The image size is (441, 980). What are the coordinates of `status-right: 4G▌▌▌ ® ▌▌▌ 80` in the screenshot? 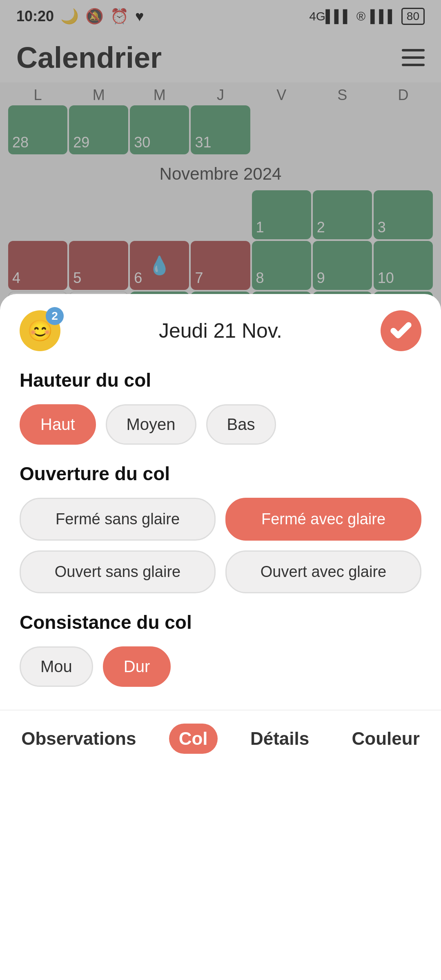 It's located at (367, 16).